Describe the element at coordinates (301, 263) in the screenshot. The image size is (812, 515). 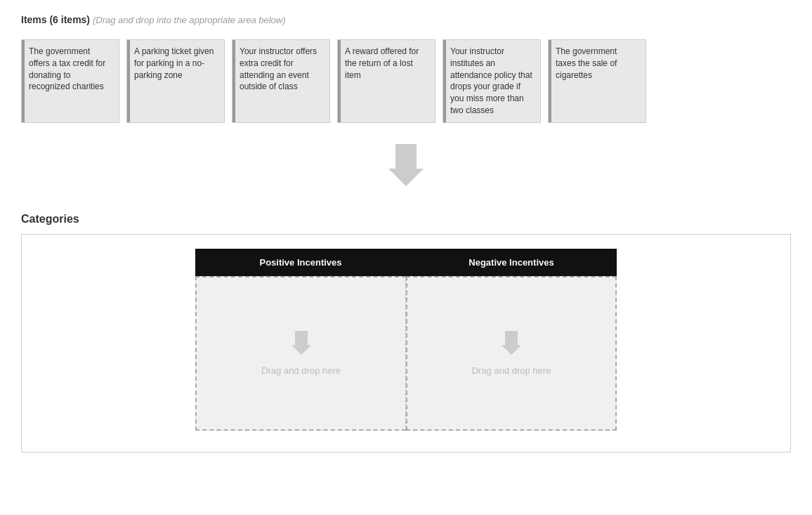
I see `category-header-positive: Positive Incentives` at that location.